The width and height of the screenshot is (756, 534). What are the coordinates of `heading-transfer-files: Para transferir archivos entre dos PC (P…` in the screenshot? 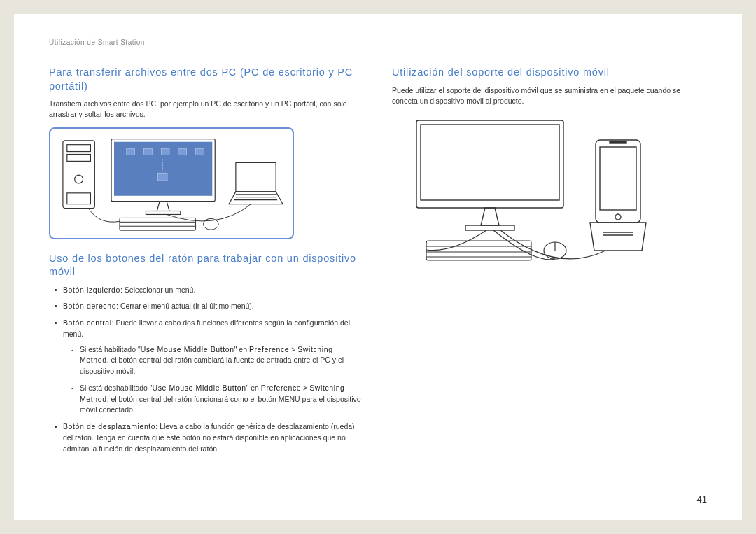 It's located at (206, 80).